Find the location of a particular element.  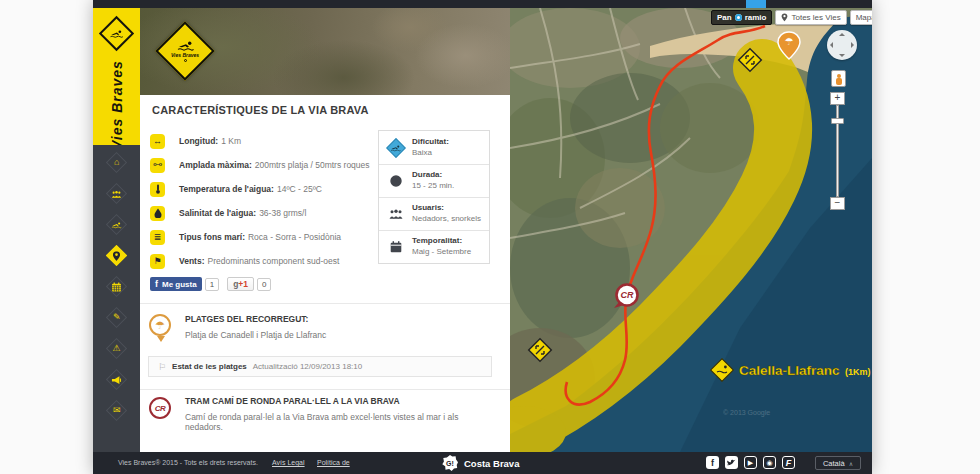

cami-ronda-badge: CR is located at coordinates (160, 408).